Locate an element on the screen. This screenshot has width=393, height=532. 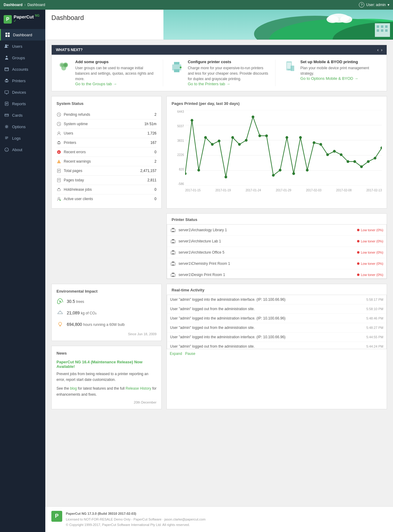
whats-next-item-2: Configure printer costs Charge more for … is located at coordinates (219, 73).